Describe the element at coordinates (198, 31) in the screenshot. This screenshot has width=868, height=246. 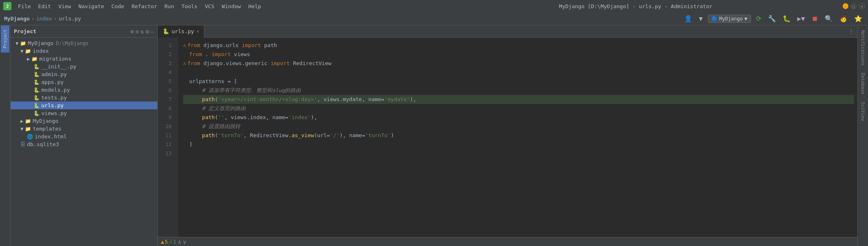
I see `tab-close-icon: ✕` at that location.